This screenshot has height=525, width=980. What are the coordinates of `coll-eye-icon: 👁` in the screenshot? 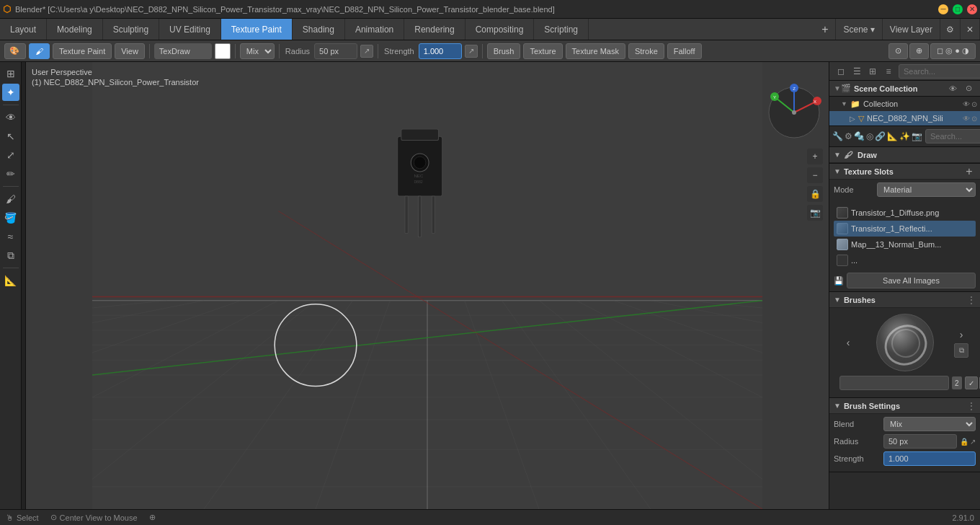 It's located at (966, 104).